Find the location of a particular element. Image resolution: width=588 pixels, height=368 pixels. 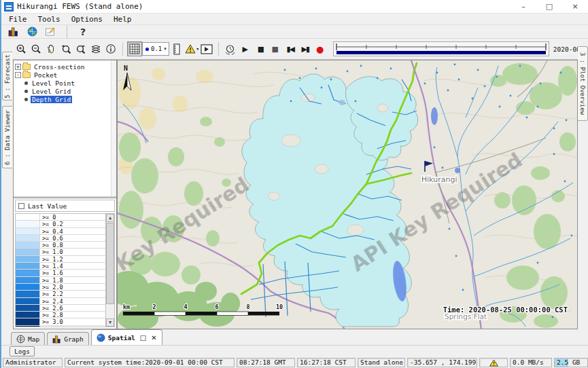

zoom-previous-button is located at coordinates (66, 49).